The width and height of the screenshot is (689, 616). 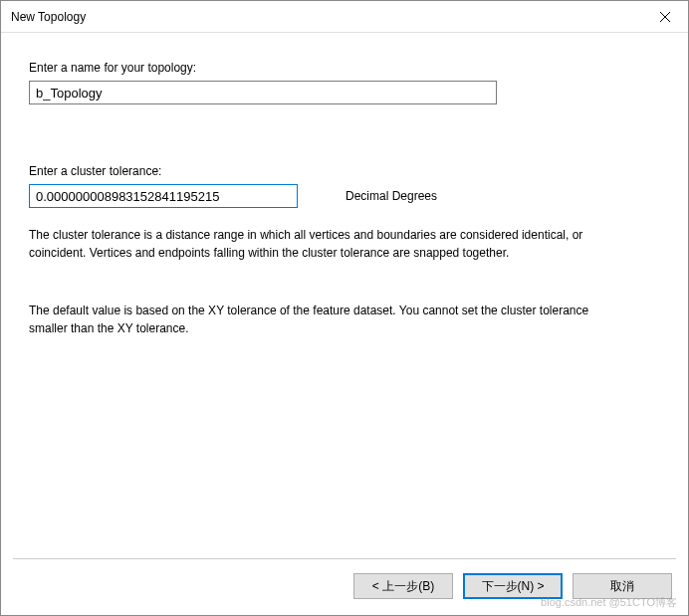 What do you see at coordinates (328, 319) in the screenshot?
I see `tolerance-description-2: The default value is based on the XY tol…` at bounding box center [328, 319].